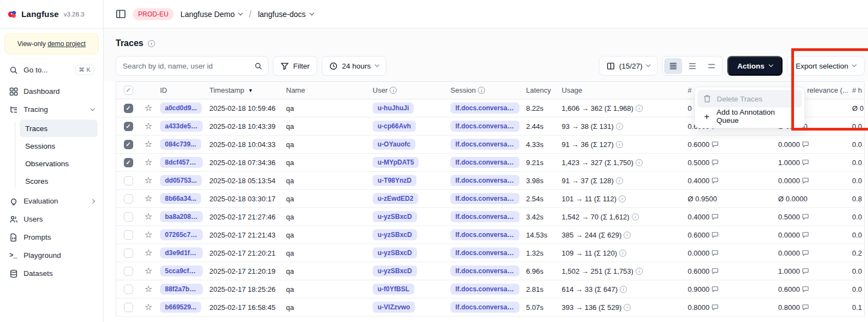 The width and height of the screenshot is (868, 322). Describe the element at coordinates (52, 201) in the screenshot. I see `sidebar-item-evaluation: Evaluation` at that location.